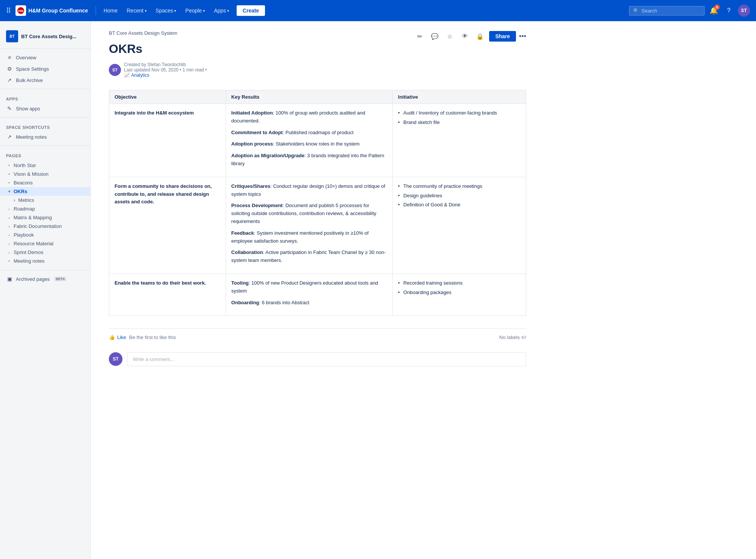 This screenshot has width=756, height=559. I want to click on page-label-beacons: Beacons, so click(23, 183).